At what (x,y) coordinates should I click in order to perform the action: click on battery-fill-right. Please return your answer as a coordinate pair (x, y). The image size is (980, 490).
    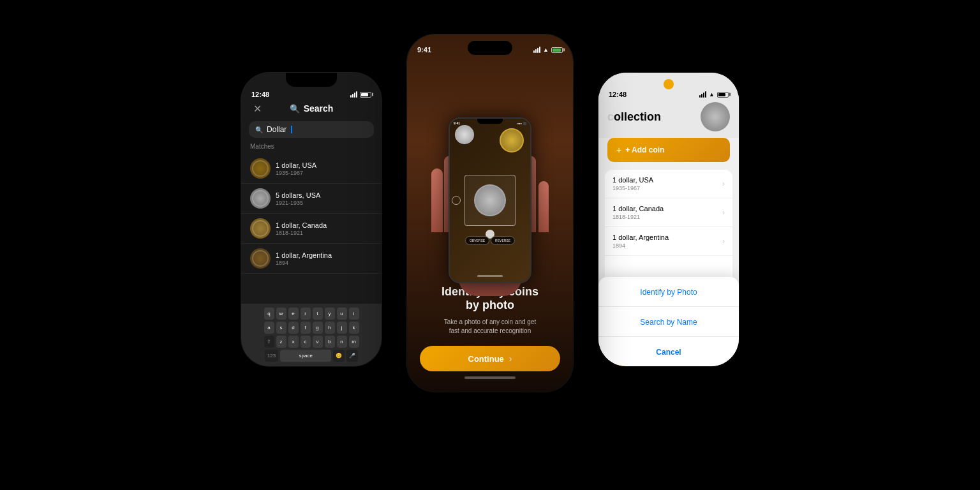
    Looking at the image, I should click on (722, 94).